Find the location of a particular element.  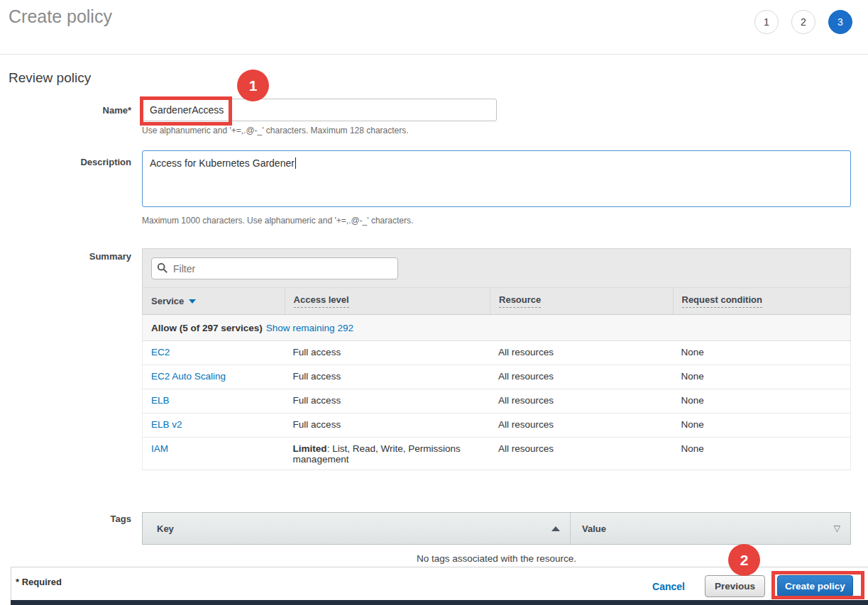

table-row: EC2 Full access All resources None is located at coordinates (497, 353).